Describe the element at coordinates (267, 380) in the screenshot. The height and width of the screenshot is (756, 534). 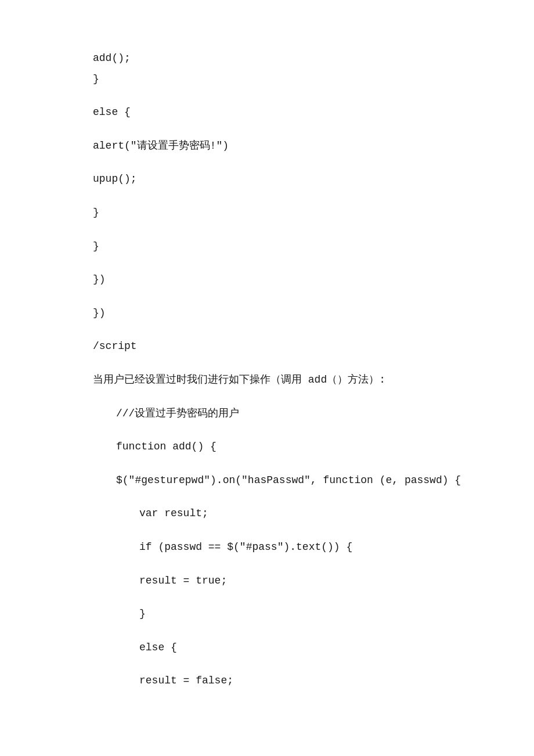
I see `text-line: 当用户已经设置过时我们进行如下操作（调用 add（）方法）:` at that location.